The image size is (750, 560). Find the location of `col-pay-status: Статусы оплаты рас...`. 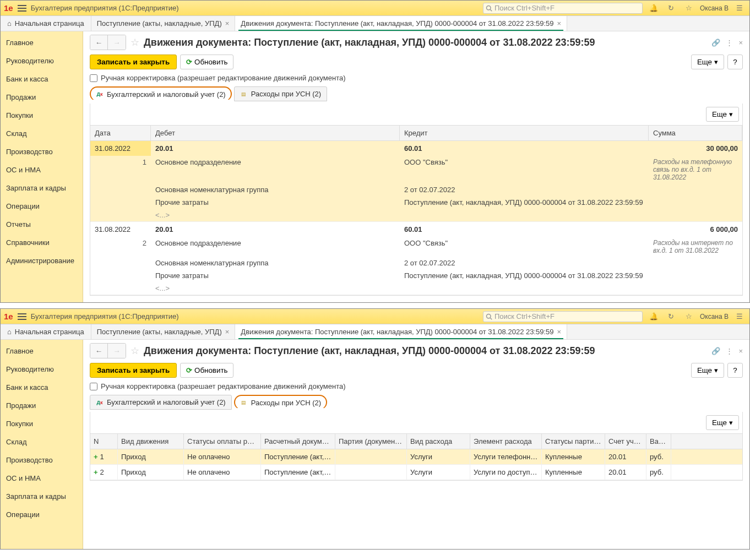

col-pay-status: Статусы оплаты рас... is located at coordinates (222, 442).